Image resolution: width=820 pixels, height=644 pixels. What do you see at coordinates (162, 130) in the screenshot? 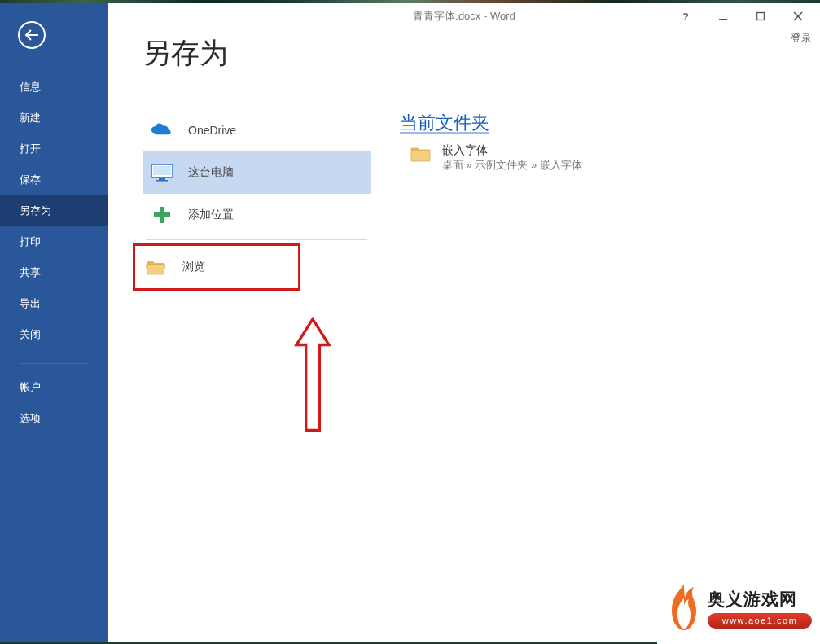
I see `onedrive-icon` at bounding box center [162, 130].